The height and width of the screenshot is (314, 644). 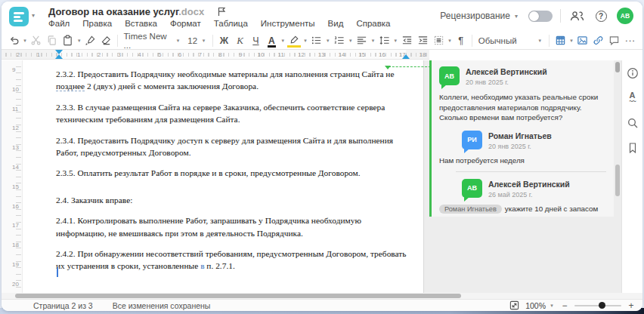 I want to click on zoom-out-button: −, so click(x=565, y=306).